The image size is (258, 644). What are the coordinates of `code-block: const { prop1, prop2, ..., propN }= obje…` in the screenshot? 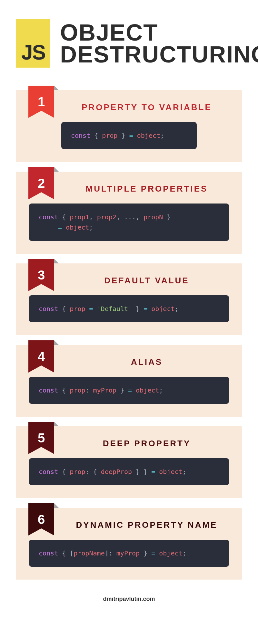 It's located at (129, 222).